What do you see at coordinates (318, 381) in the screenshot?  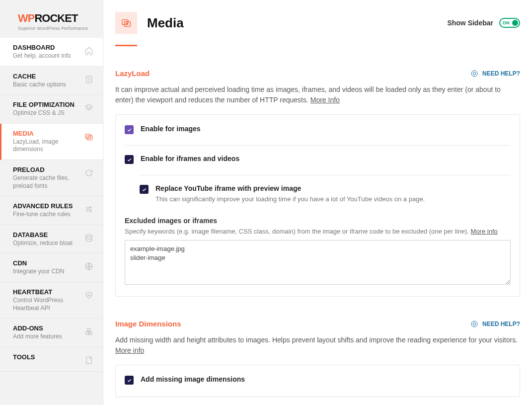 I see `image-dimensions-panel: Add missing image dimensions` at bounding box center [318, 381].